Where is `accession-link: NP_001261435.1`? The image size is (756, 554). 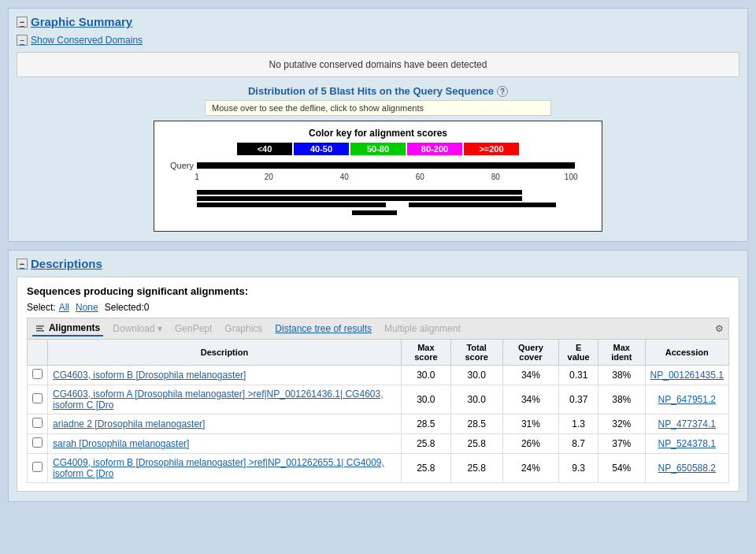
accession-link: NP_001261435.1 is located at coordinates (687, 375).